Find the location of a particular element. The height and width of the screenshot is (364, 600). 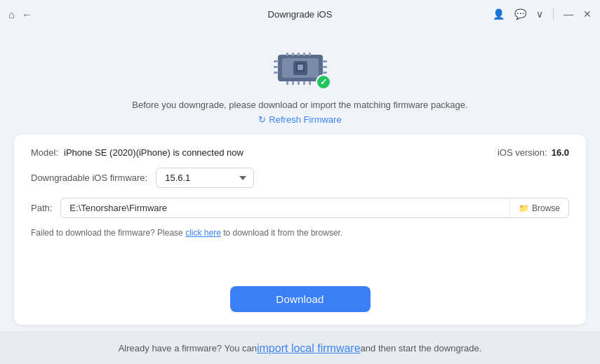

subtitle-text: Before you downgrade, please download or… is located at coordinates (300, 105).